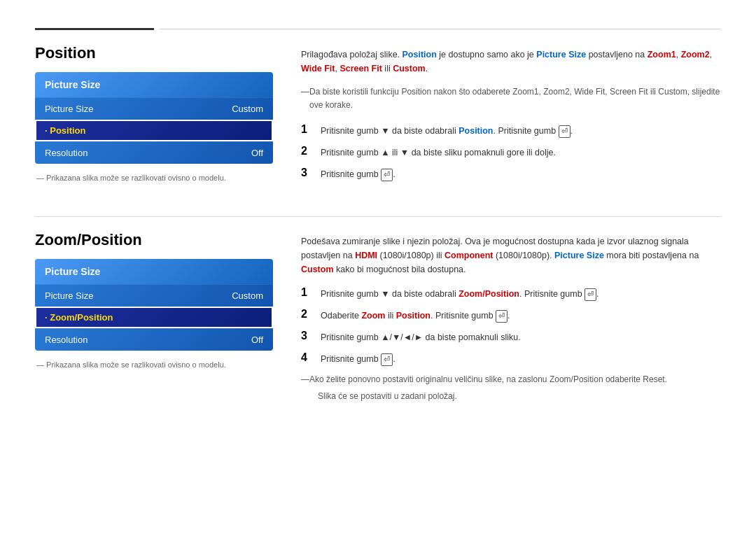 The width and height of the screenshot is (756, 534). Describe the element at coordinates (66, 340) in the screenshot. I see `zoom-row3-label: Resolution` at that location.